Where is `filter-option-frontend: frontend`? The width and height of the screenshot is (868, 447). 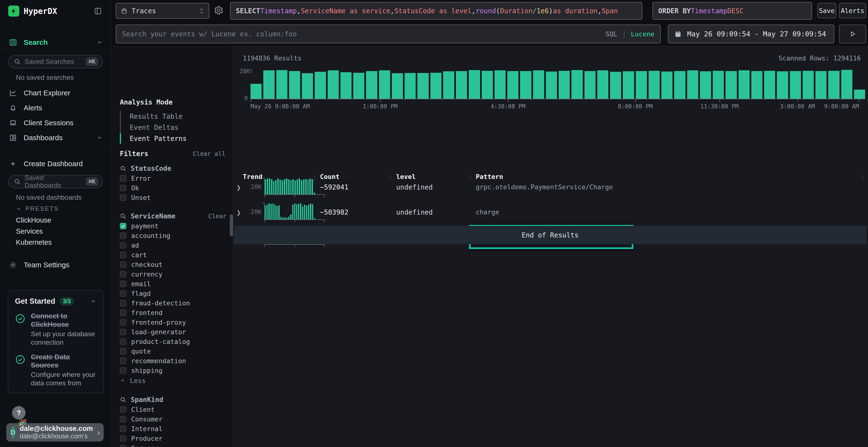
filter-option-frontend: frontend is located at coordinates (173, 312).